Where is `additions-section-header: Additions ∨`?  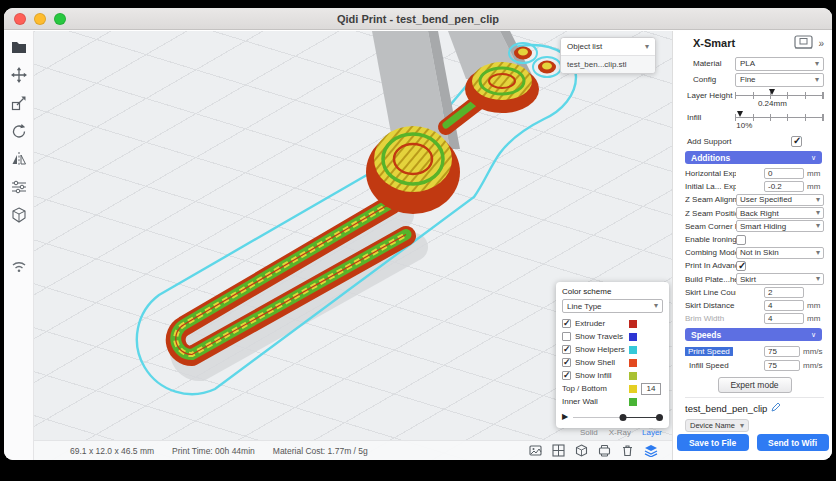
additions-section-header: Additions ∨ is located at coordinates (754, 158).